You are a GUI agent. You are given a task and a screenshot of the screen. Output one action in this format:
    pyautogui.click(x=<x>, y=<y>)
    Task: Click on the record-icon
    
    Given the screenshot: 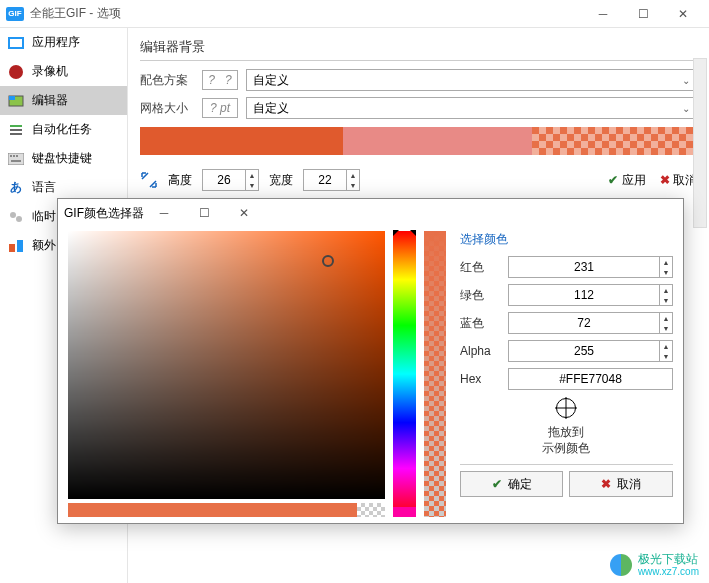 What is the action you would take?
    pyautogui.click(x=16, y=72)
    